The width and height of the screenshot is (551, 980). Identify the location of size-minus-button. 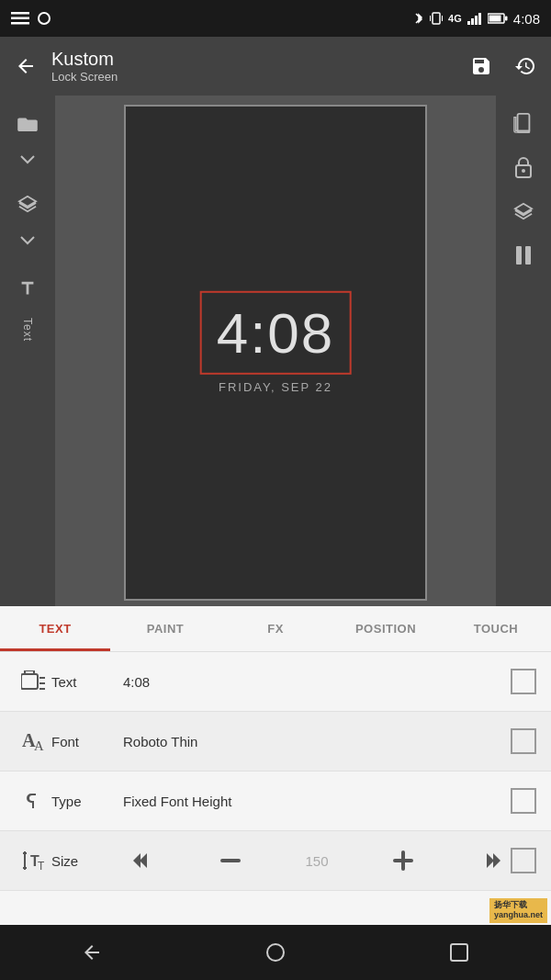
(231, 861).